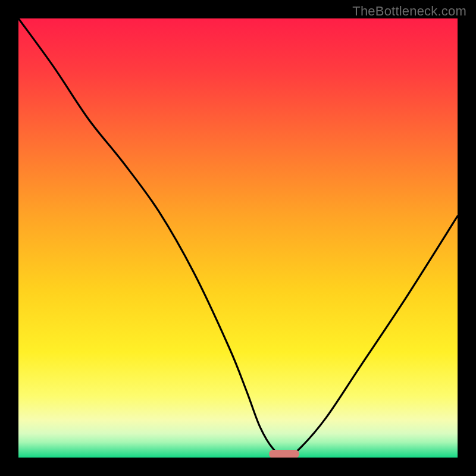 The height and width of the screenshot is (476, 476). Describe the element at coordinates (284, 453) in the screenshot. I see `optimal-range-marker` at that location.